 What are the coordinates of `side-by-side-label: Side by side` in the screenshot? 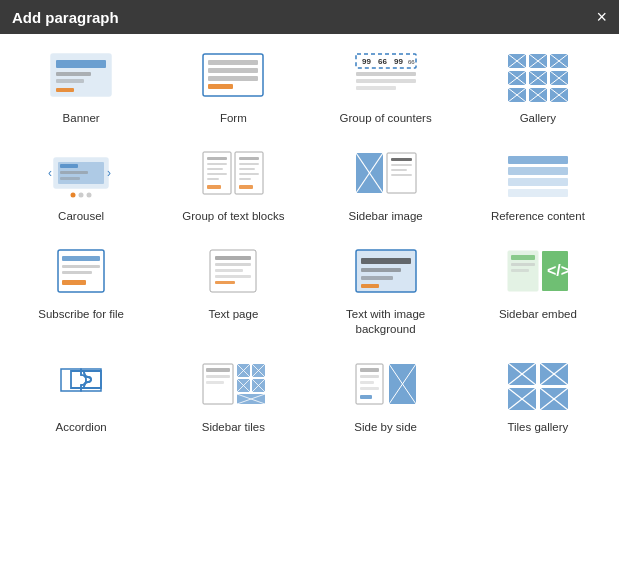 It's located at (386, 428).